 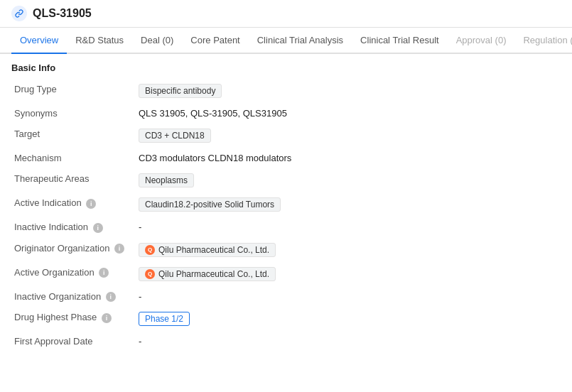 What do you see at coordinates (74, 180) in the screenshot?
I see `field-label: Therapeutic Areas` at bounding box center [74, 180].